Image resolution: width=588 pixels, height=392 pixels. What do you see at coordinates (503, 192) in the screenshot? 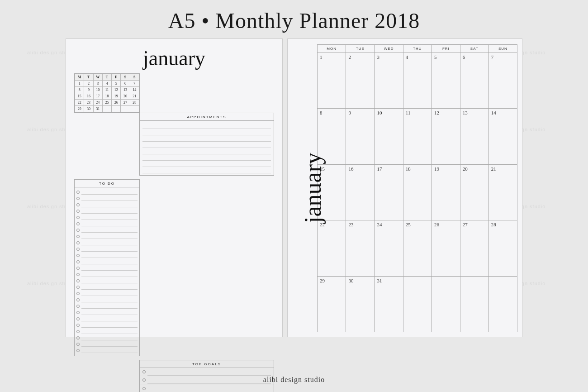
I see `cal-cell: 21` at bounding box center [503, 192].